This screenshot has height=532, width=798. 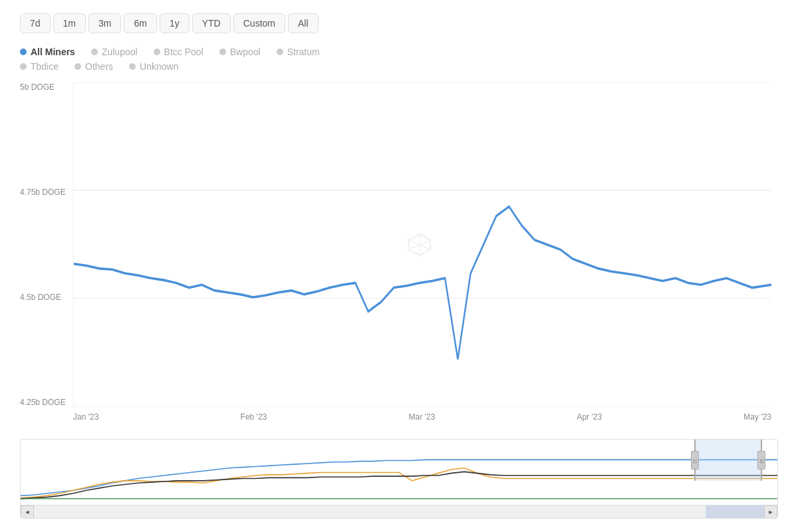 I want to click on legend-label: Tbdice, so click(x=45, y=66).